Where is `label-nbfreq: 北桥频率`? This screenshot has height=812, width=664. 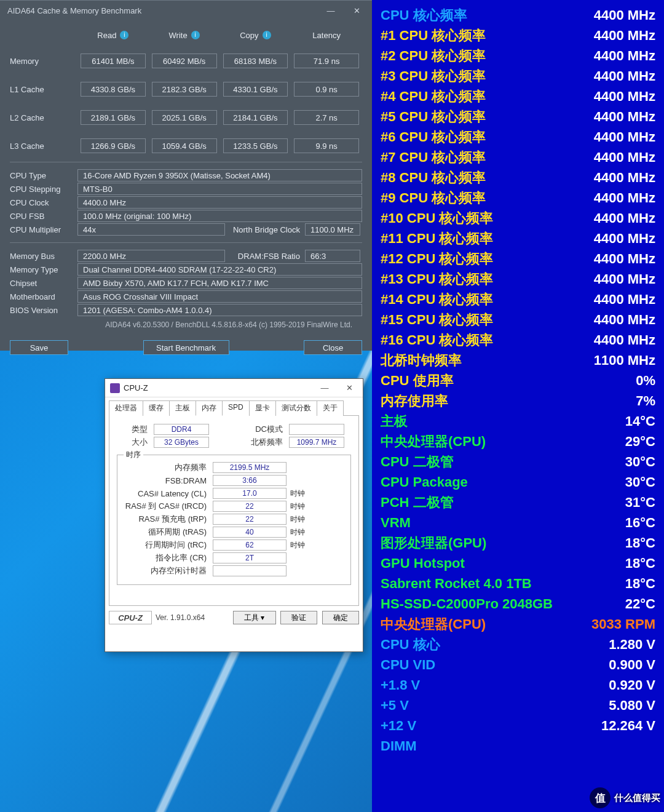
label-nbfreq: 北桥频率 is located at coordinates (267, 442).